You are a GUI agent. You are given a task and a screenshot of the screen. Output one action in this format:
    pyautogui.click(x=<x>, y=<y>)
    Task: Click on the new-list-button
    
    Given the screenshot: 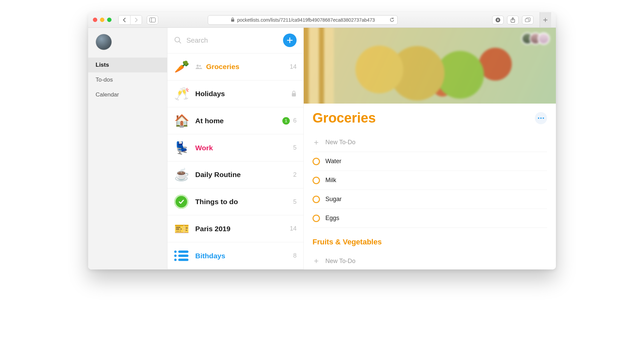 What is the action you would take?
    pyautogui.click(x=290, y=40)
    